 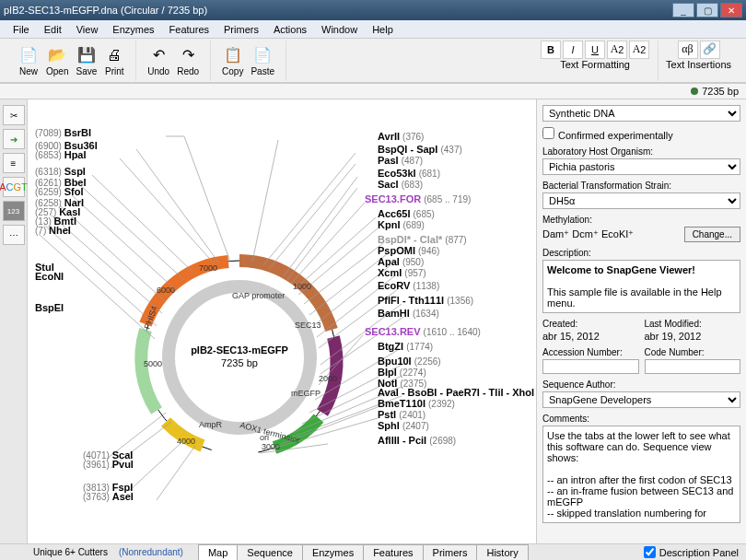 I want to click on close-button: ✕, so click(x=731, y=10).